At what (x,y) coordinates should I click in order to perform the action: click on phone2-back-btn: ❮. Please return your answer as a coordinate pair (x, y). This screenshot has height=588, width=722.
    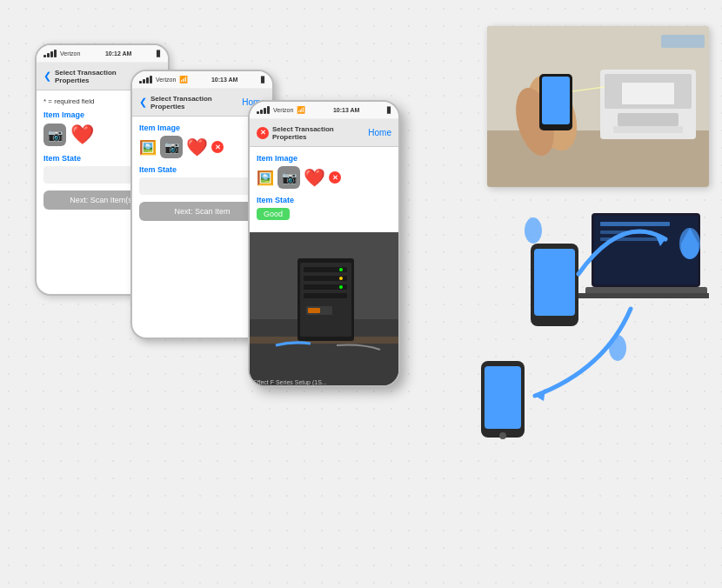
    Looking at the image, I should click on (143, 103).